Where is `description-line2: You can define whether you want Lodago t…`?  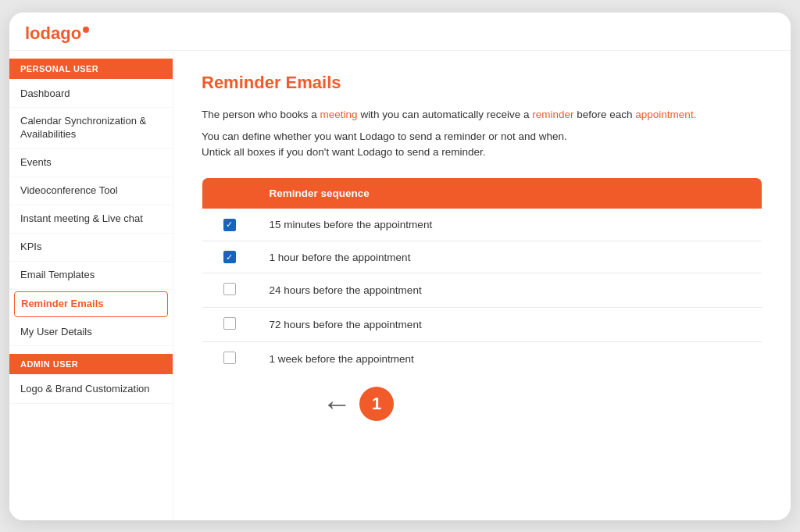 description-line2: You can define whether you want Lodago t… is located at coordinates (482, 145).